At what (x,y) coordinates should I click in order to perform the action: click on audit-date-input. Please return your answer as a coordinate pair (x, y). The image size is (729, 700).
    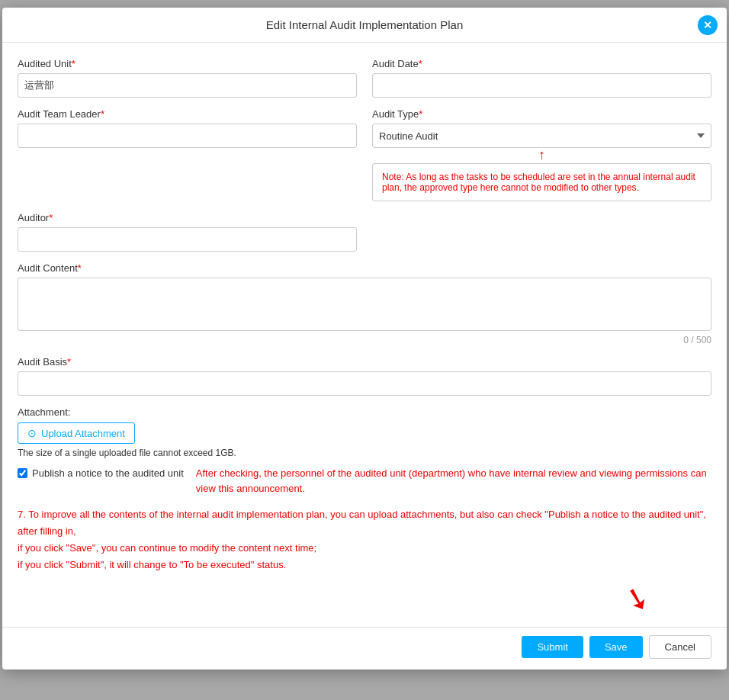
    Looking at the image, I should click on (541, 85).